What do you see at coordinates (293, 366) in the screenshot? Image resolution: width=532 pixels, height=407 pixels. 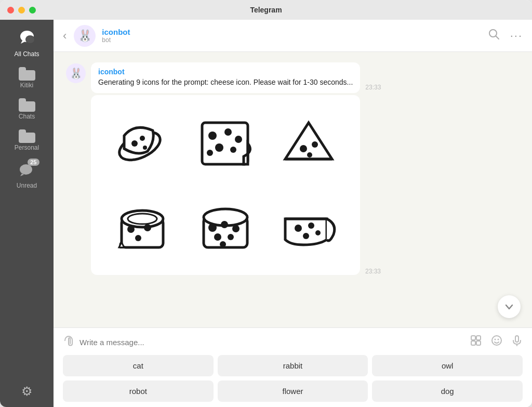 I see `quick-reply-rabbit: rabbit` at bounding box center [293, 366].